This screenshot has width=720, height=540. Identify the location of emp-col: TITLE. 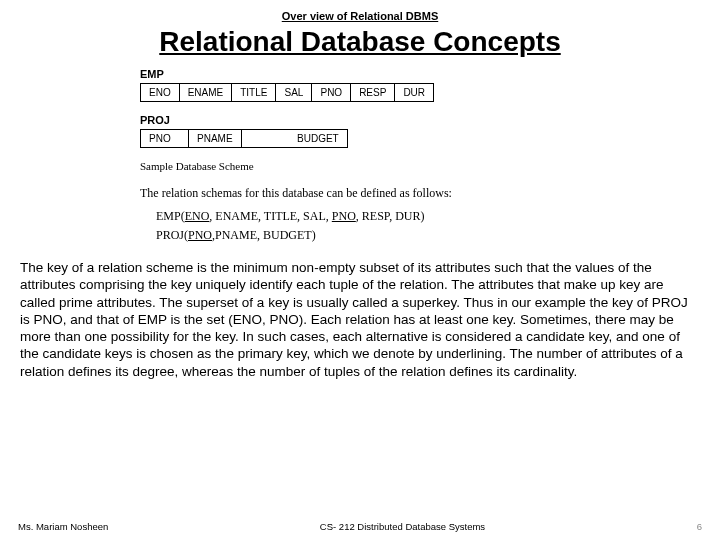
(254, 93).